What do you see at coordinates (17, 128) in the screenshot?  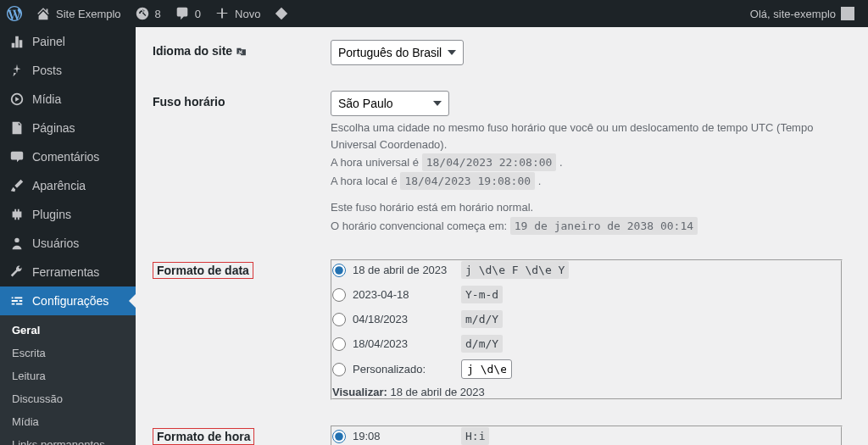 I see `page-icon` at bounding box center [17, 128].